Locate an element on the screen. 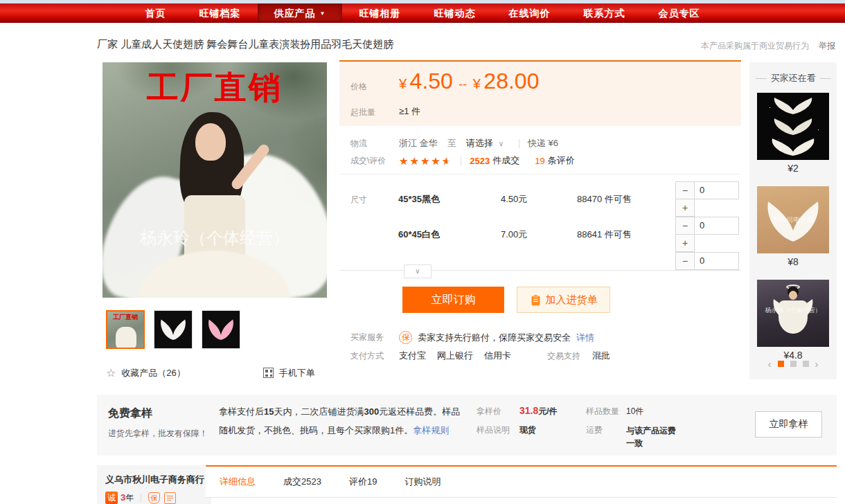 This screenshot has width=845, height=504. free-sample-box: 免费拿样 进货先拿样，批发有保障！ 拿样支付后15天内，二次店铺进货满300元返… is located at coordinates (467, 425).